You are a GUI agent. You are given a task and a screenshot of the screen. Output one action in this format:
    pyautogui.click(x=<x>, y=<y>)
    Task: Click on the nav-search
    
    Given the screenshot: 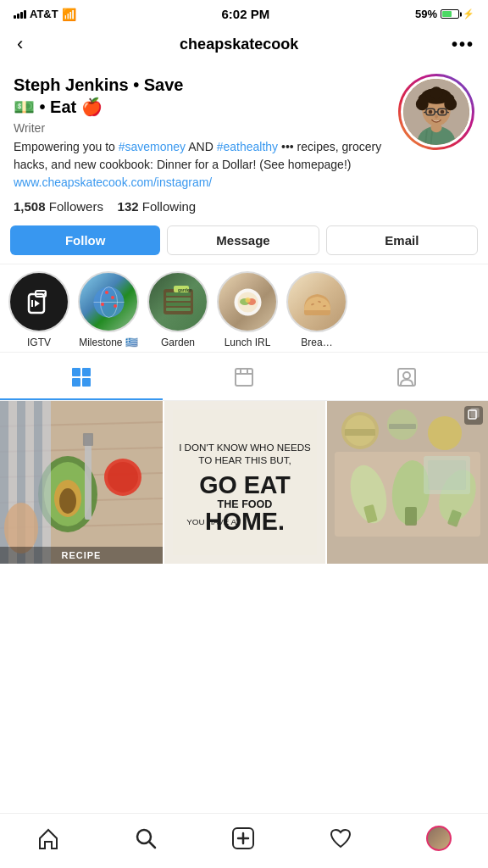 What is the action you would take?
    pyautogui.click(x=146, y=838)
    